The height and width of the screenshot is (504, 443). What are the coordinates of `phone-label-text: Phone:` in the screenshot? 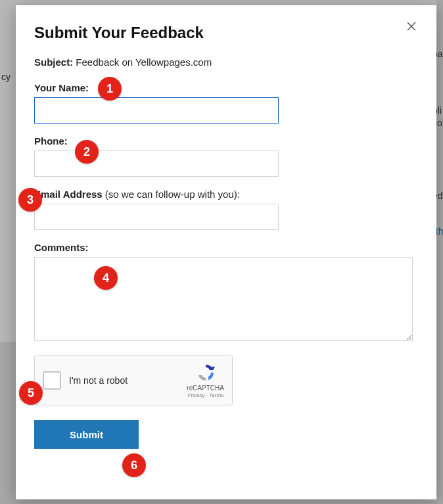 It's located at (51, 141).